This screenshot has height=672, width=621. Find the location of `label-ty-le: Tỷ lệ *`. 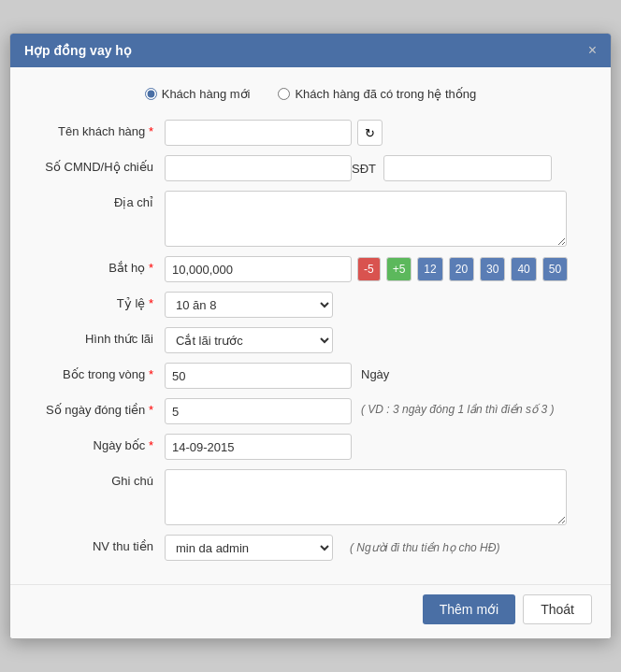

label-ty-le: Tỷ lệ * is located at coordinates (97, 301).